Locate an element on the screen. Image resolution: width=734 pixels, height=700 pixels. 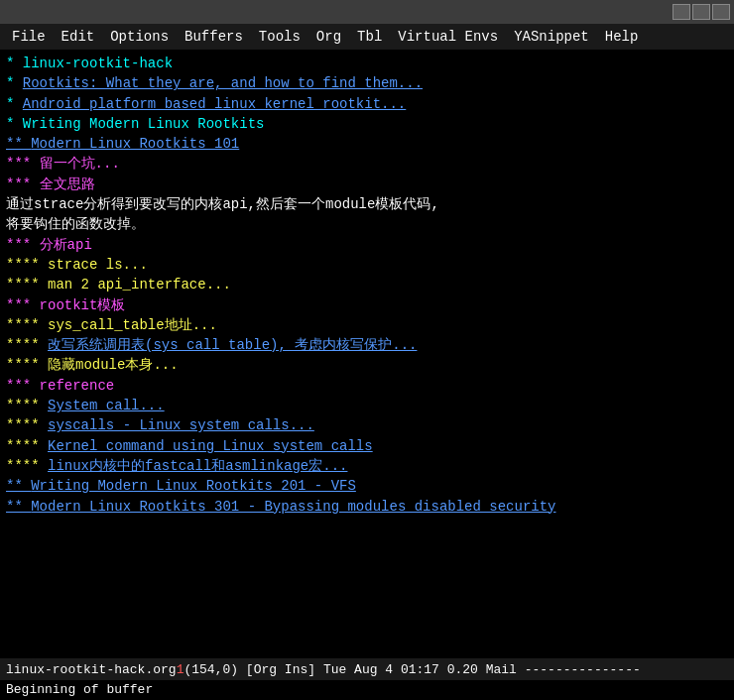
minibuffer-text: Beginning of buffer is located at coordinates (367, 690).